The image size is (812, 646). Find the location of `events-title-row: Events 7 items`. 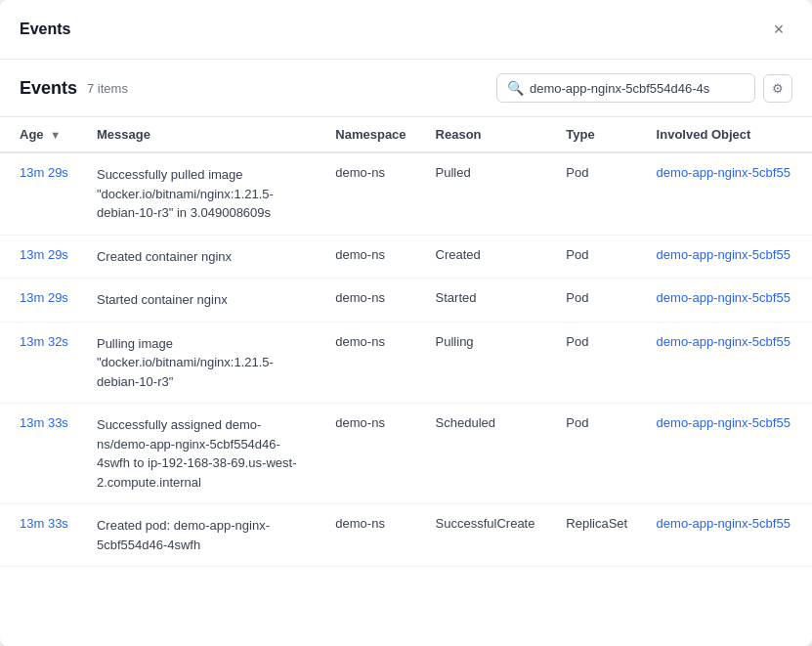

events-title-row: Events 7 items is located at coordinates (74, 88).